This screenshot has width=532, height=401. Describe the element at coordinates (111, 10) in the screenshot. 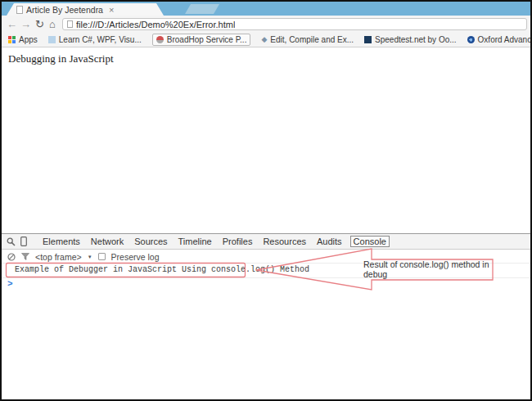

I see `close-tab-icon: ×` at that location.